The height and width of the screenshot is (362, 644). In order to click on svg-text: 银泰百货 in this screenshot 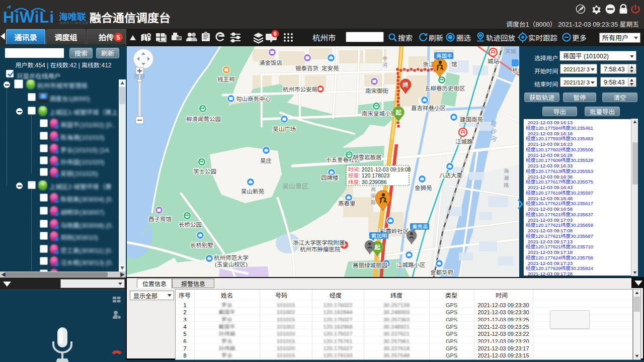, I will do `click(307, 68)`.